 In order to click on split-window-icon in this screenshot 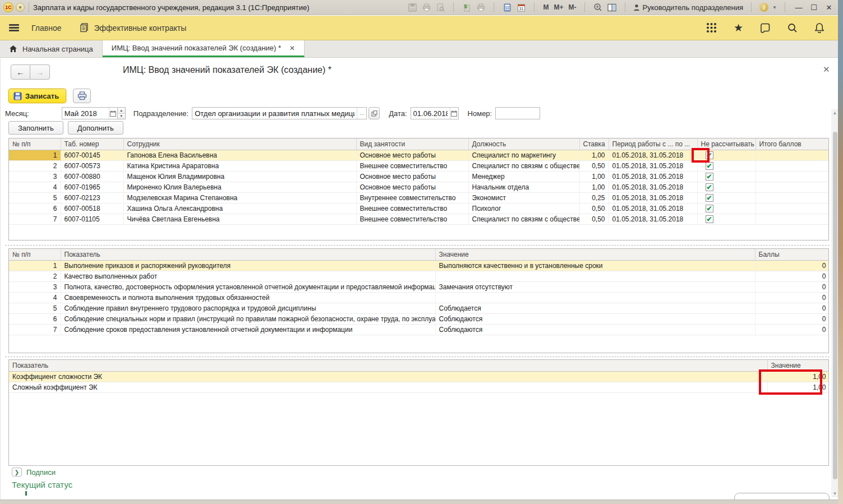, I will do `click(612, 7)`.